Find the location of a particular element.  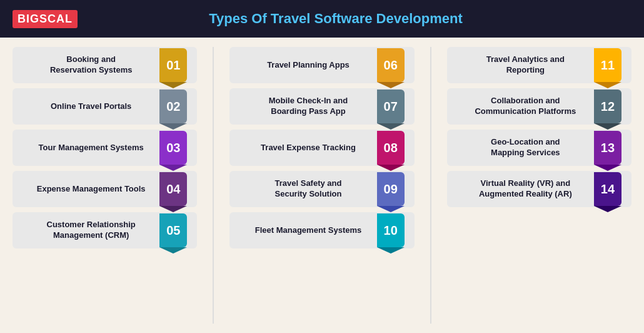

title-highlight: Travel Software is located at coordinates (321, 19).